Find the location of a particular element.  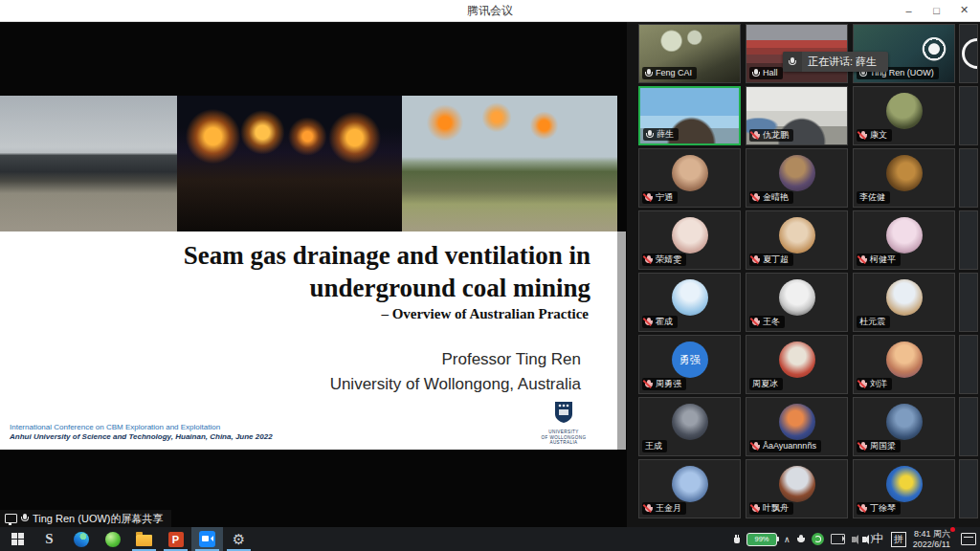

participant-label: 金晴艳 is located at coordinates (771, 197).